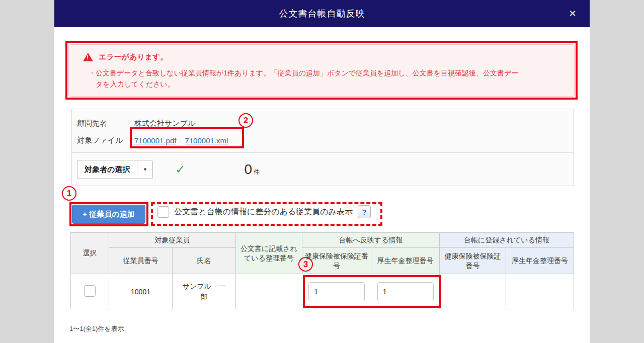 The width and height of the screenshot is (644, 343). I want to click on check-icon: ✓, so click(180, 169).